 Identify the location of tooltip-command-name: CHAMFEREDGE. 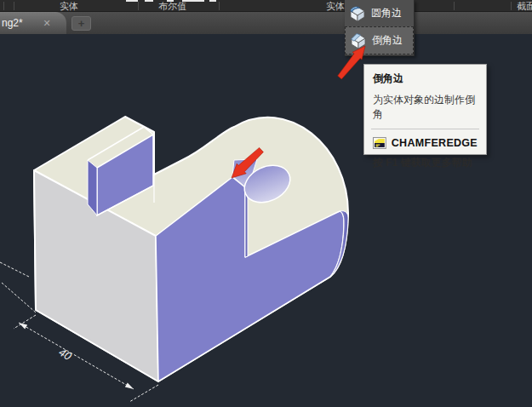
(434, 143).